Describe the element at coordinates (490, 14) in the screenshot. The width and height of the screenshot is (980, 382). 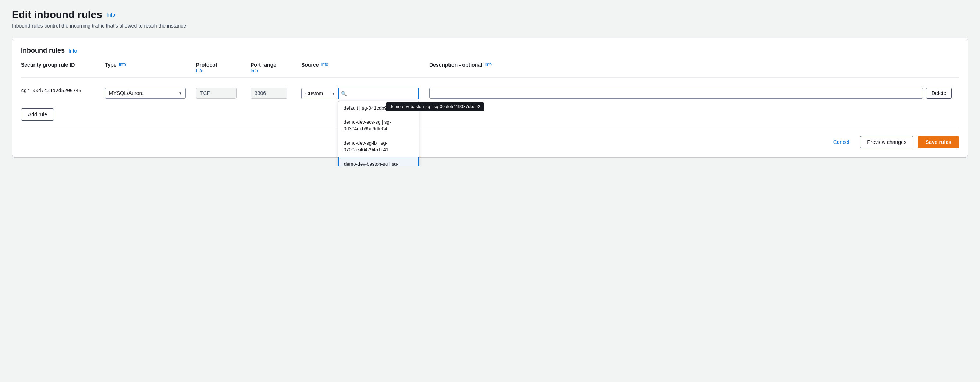
I see `page-title-row: Edit inbound rules Info` at that location.